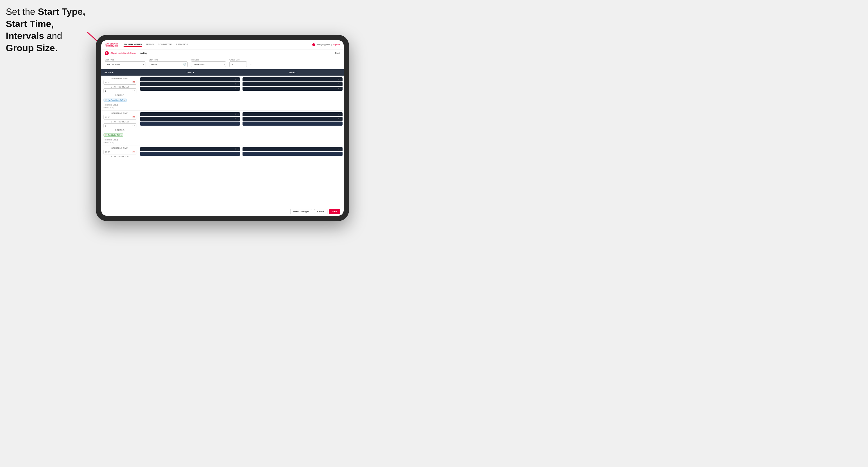 The height and width of the screenshot is (467, 868). I want to click on group-1-course-label: COURSE:, so click(120, 95).